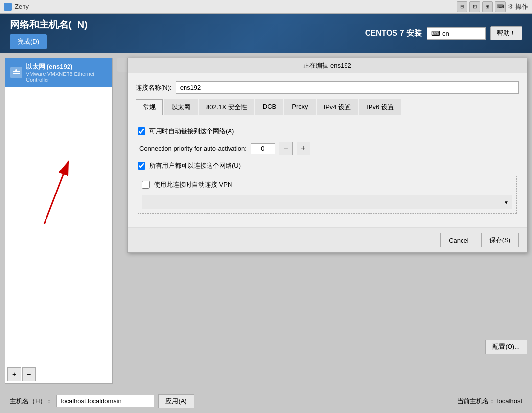 The image size is (532, 413). I want to click on header-right: CENTOS 7 安装 ⌨ cn 帮助！, so click(443, 33).